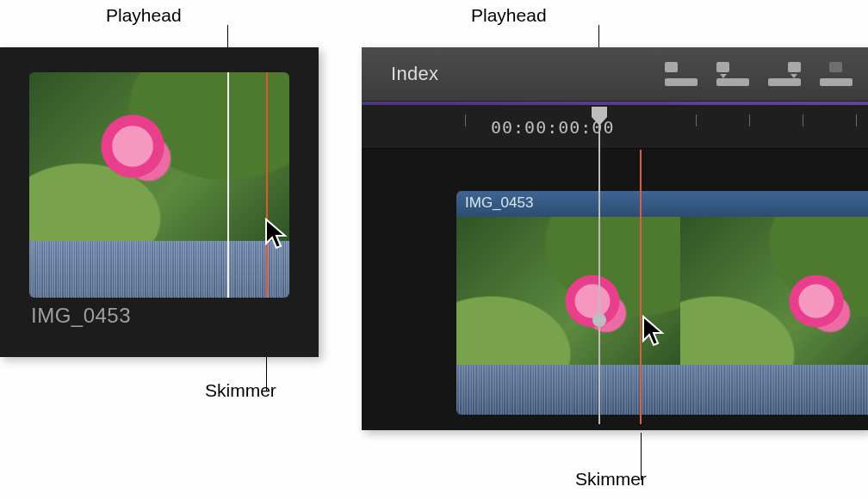 The image size is (868, 499). I want to click on timeline-clip-title: IMG_0453, so click(662, 204).